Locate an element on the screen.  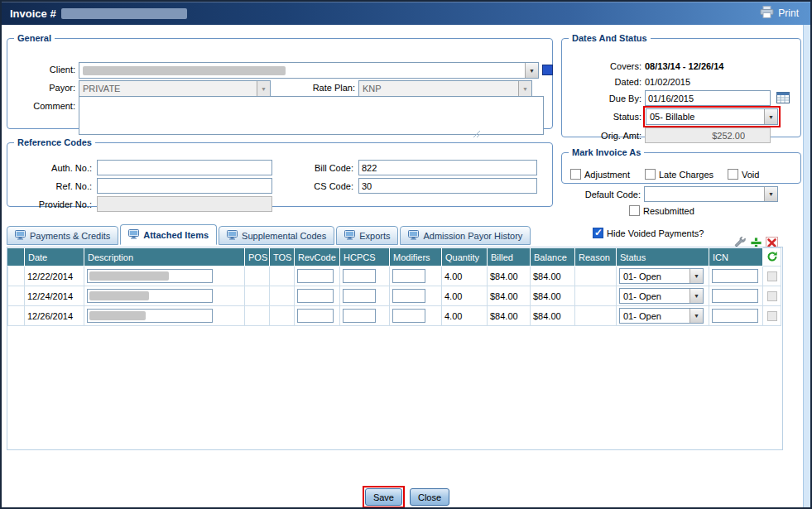
bill-code-label: Bill Code: is located at coordinates (310, 168).